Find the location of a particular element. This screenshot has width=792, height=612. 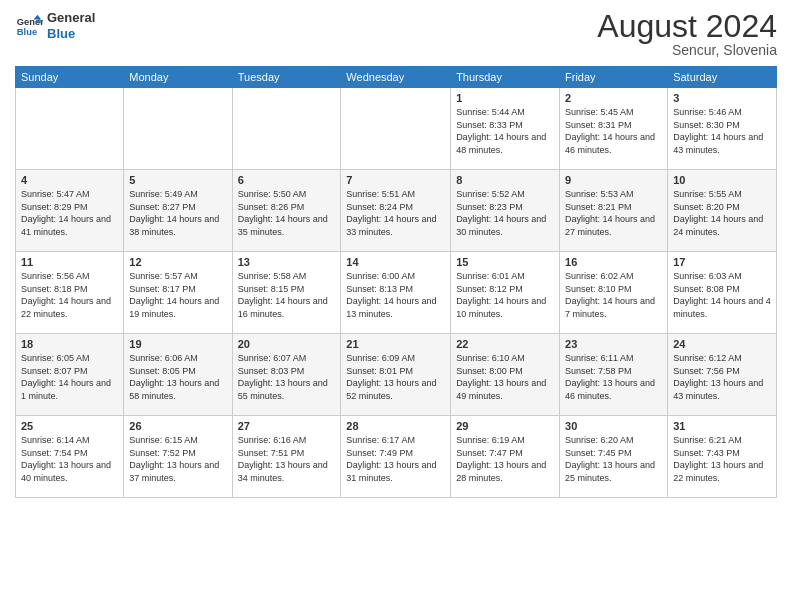

col-monday: Monday is located at coordinates (178, 78).